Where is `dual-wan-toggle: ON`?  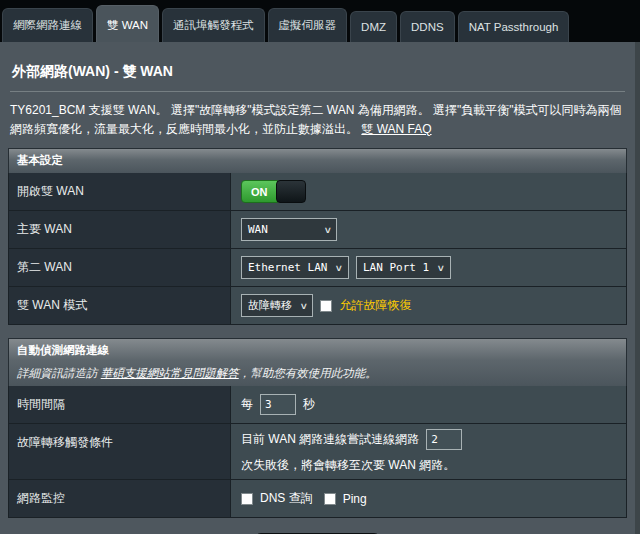 dual-wan-toggle: ON is located at coordinates (274, 192).